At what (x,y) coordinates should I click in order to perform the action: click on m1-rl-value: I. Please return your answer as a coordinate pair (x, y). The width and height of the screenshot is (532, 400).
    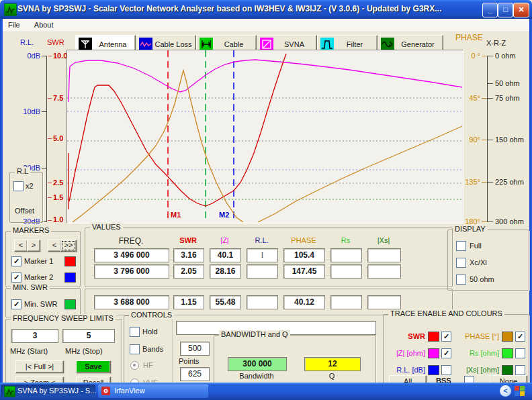
    Looking at the image, I should click on (262, 255).